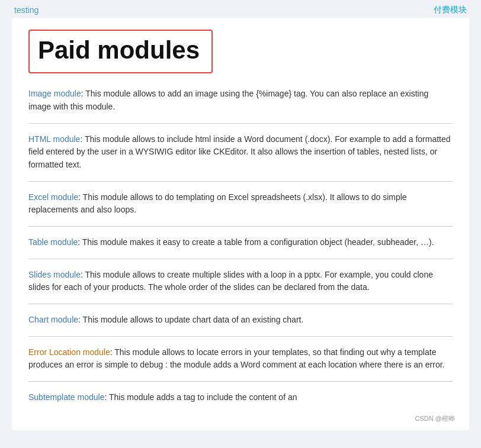 Image resolution: width=481 pixels, height=448 pixels. I want to click on table-module-link: Table module, so click(53, 242).